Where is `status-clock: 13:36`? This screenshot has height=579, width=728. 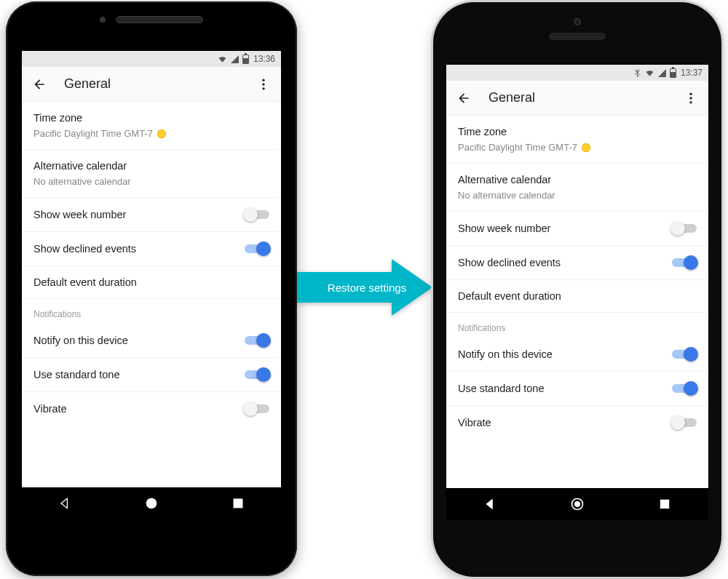 status-clock: 13:36 is located at coordinates (264, 59).